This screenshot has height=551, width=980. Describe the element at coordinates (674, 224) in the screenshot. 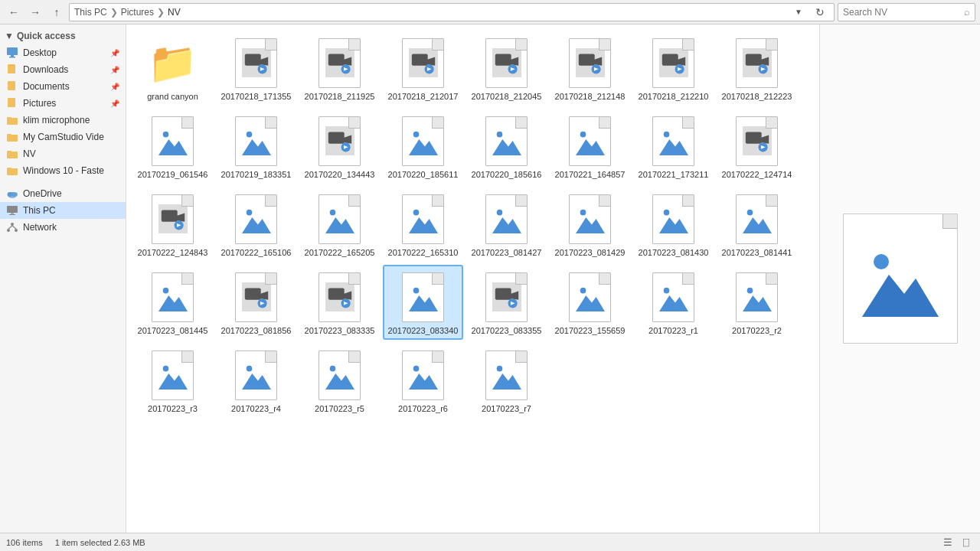

I see `list-item: 20170223_081430` at that location.